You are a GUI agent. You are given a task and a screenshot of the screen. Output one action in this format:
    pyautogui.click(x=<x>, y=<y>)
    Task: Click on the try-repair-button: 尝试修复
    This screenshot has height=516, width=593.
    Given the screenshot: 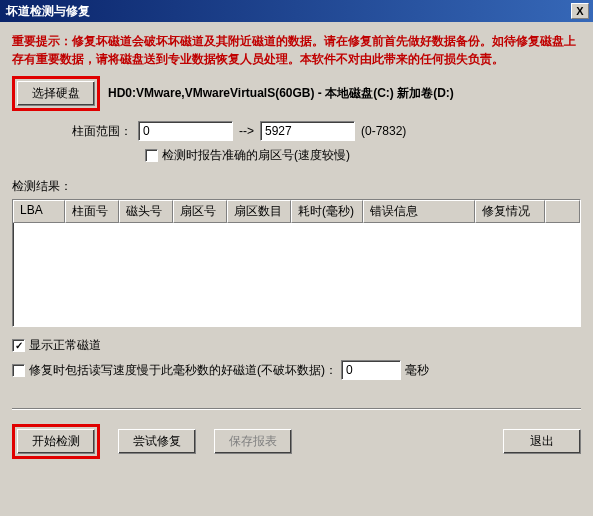 What is the action you would take?
    pyautogui.click(x=157, y=442)
    